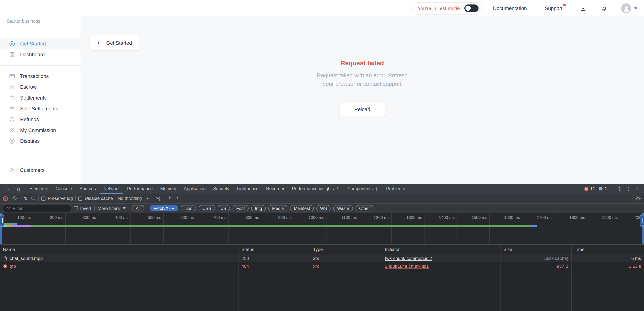 The height and width of the screenshot is (311, 644). Describe the element at coordinates (112, 189) in the screenshot. I see `devtools-tab-network: Network` at that location.